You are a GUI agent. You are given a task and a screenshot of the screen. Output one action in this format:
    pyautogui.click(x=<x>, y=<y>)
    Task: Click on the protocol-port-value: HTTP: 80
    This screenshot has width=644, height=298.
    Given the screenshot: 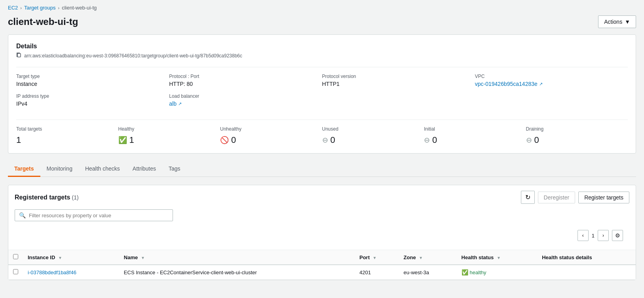 What is the action you would take?
    pyautogui.click(x=241, y=84)
    